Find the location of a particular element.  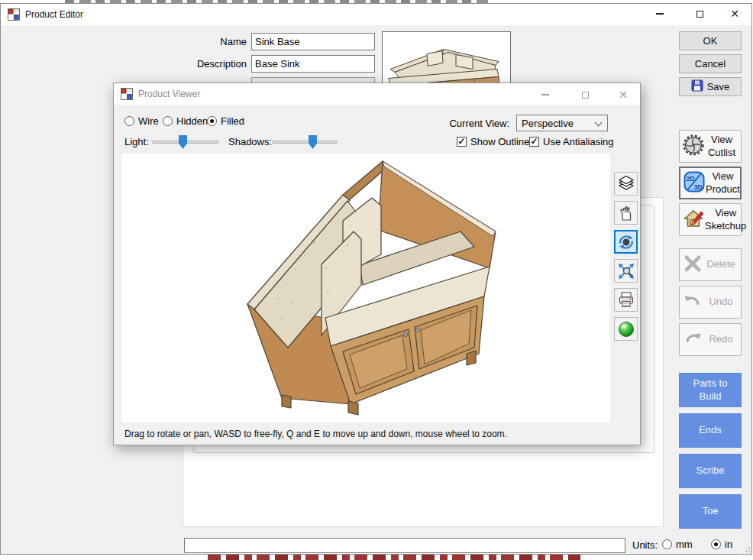

svg-text: 2D is located at coordinates (690, 179).